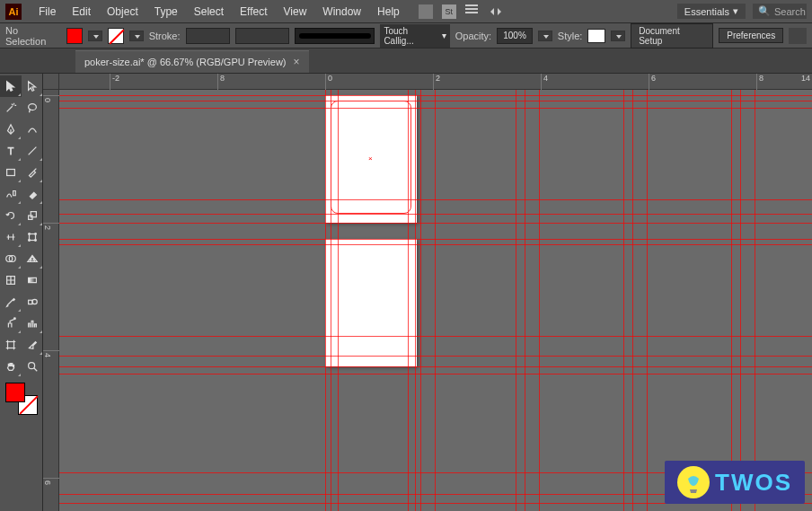  What do you see at coordinates (15, 392) in the screenshot?
I see `fill-box` at bounding box center [15, 392].